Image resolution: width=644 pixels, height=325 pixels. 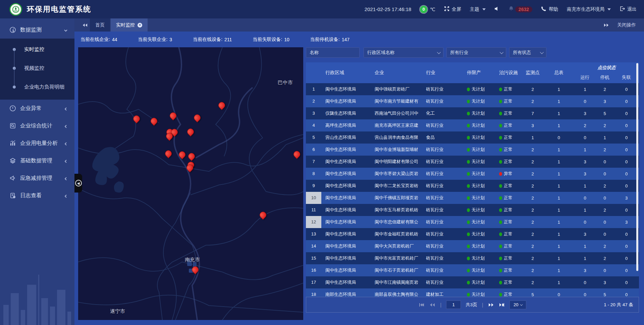 I want to click on sound-button, so click(x=497, y=9).